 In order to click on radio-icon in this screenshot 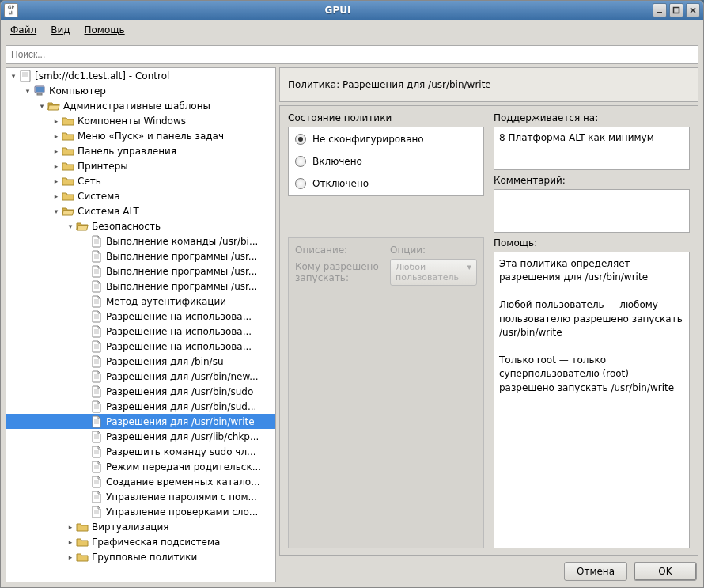, I will do `click(301, 184)`.